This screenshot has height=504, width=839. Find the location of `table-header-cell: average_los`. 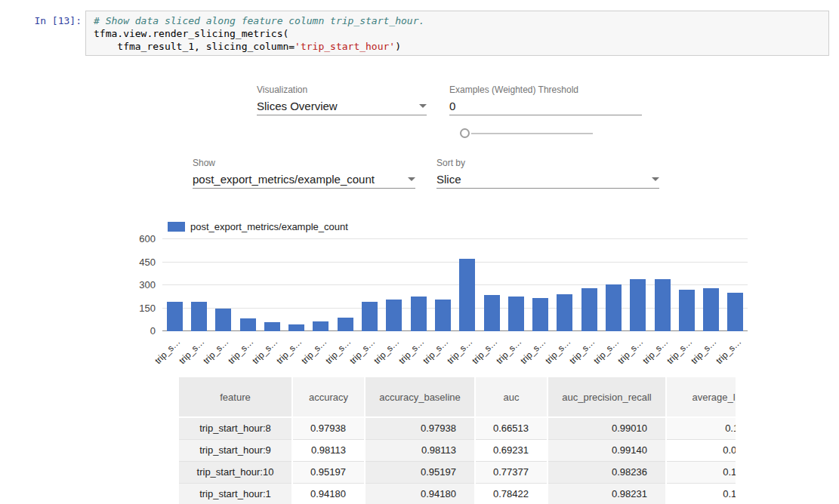

table-header-cell: average_los is located at coordinates (701, 397).